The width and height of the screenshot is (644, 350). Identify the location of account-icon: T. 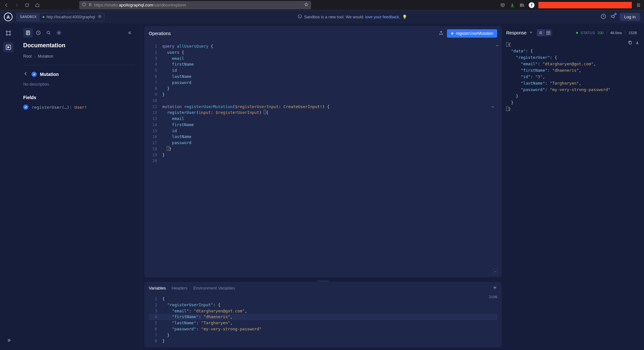
(532, 5).